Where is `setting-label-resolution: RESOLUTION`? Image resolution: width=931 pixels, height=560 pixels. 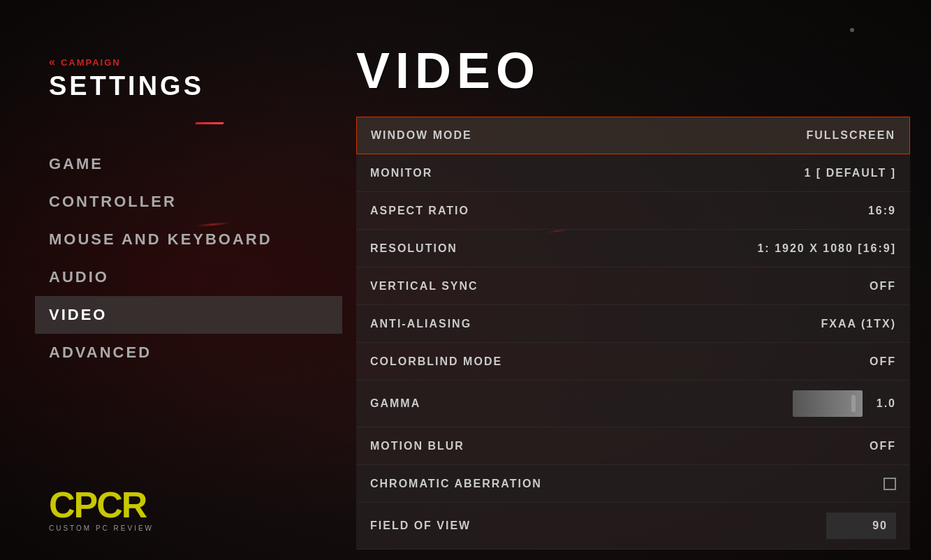
setting-label-resolution: RESOLUTION is located at coordinates (413, 249).